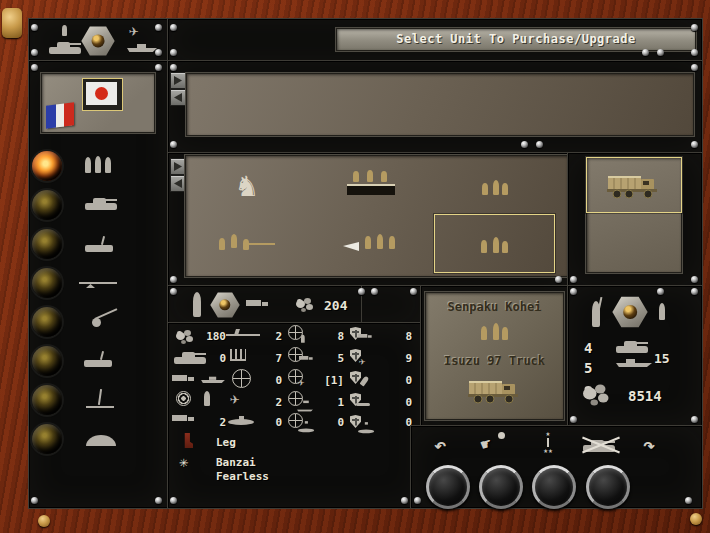 Image resolution: width=710 pixels, height=533 pixels. Describe the element at coordinates (98, 40) in the screenshot. I see `filter-toolbar` at that location.